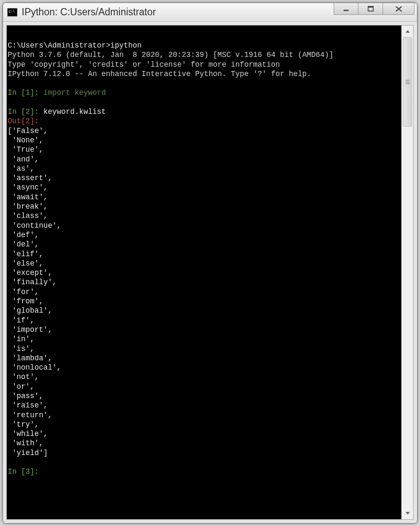 This screenshot has width=420, height=526. Describe the element at coordinates (407, 513) in the screenshot. I see `scroll-down-button` at that location.